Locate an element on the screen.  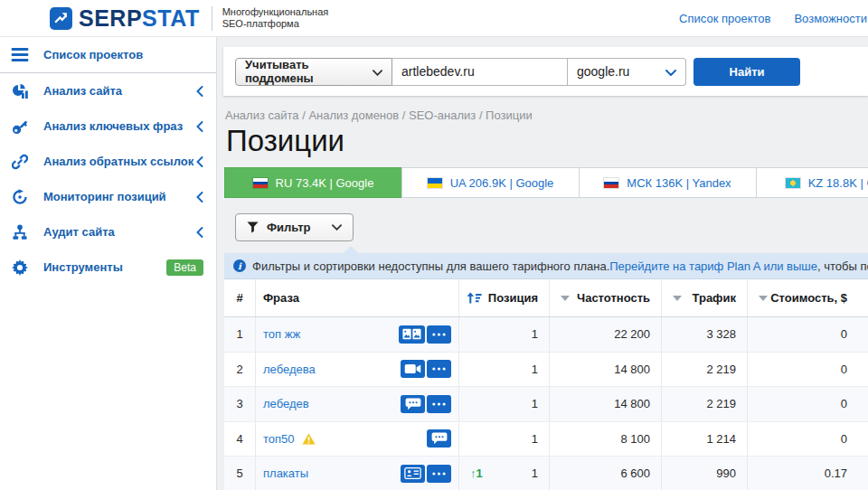
tab-kz-google: KZ 18.8K | Google is located at coordinates (812, 183).